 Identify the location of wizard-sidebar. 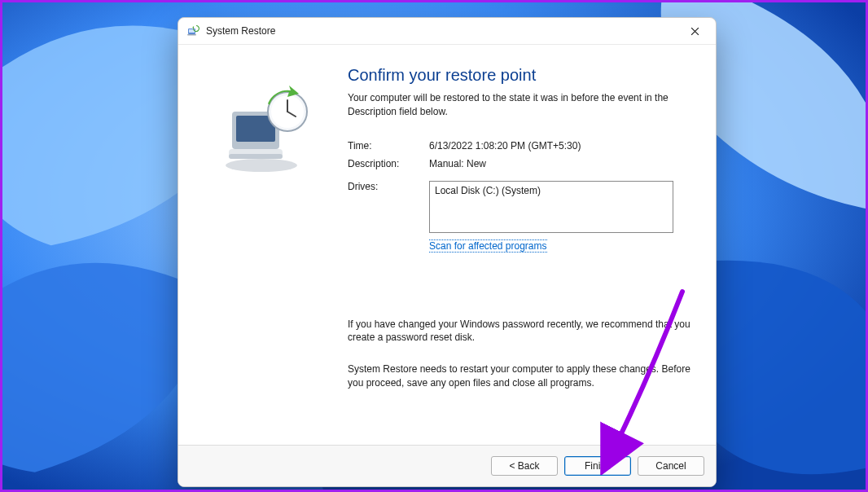
(266, 253).